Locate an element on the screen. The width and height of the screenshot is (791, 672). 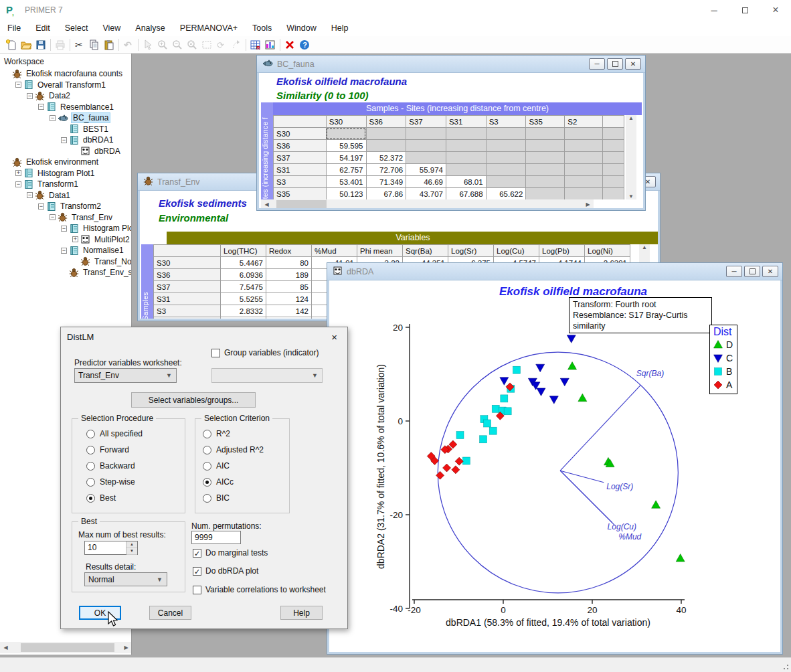
row-header: S37 is located at coordinates (187, 287).